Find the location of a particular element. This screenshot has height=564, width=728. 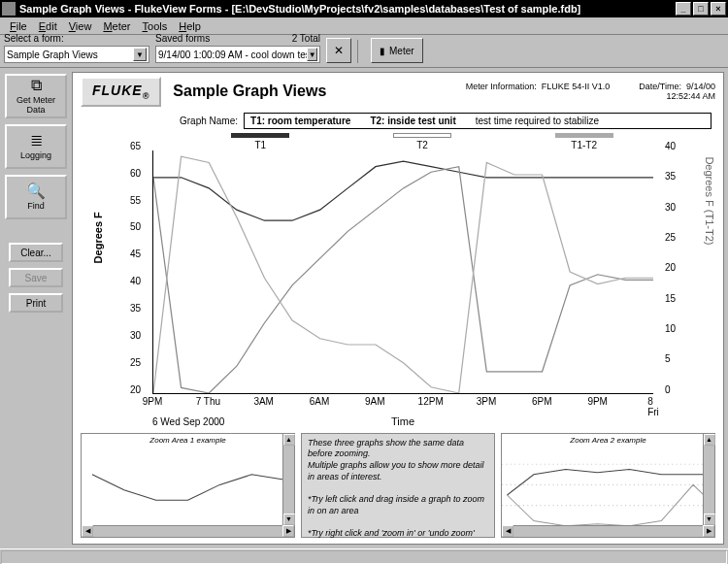

menu-file: File is located at coordinates (18, 26).